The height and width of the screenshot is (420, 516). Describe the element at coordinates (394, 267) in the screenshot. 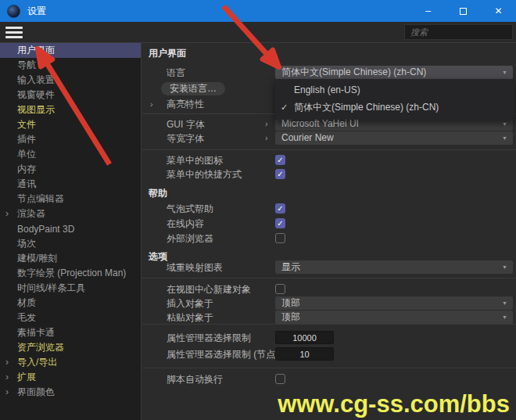

I see `field-remap-dropdown: 显示 ▼` at that location.